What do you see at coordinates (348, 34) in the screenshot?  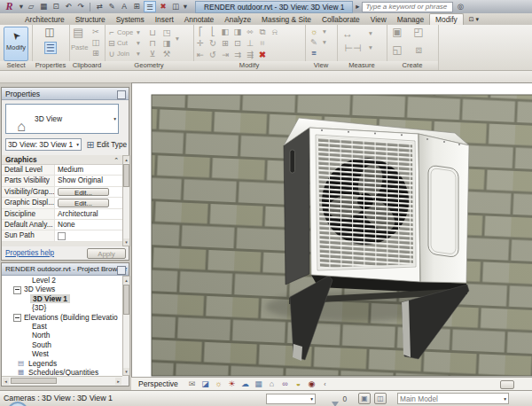 I see `measure-line-icon: ↔` at bounding box center [348, 34].